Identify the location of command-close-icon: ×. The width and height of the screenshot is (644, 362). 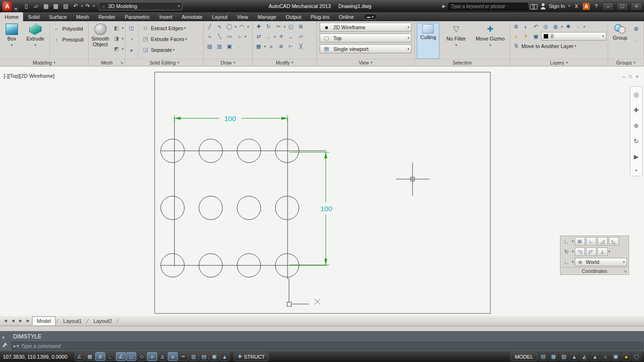
(3, 337).